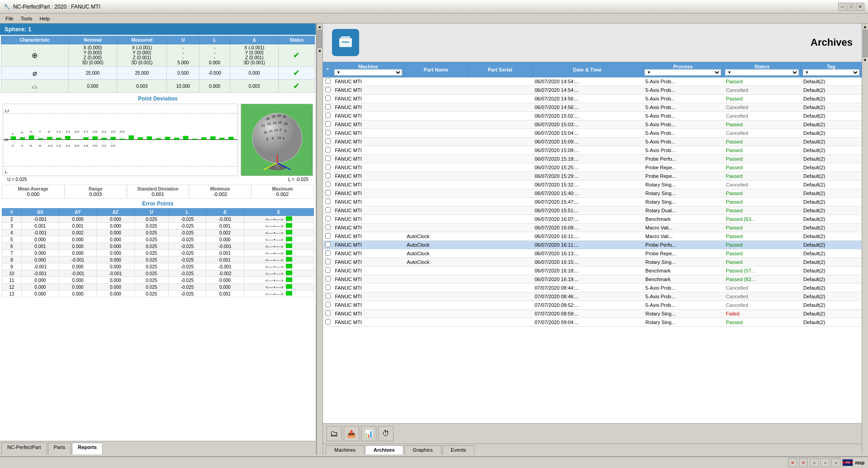 Image resolution: width=868 pixels, height=468 pixels. I want to click on menu-tools: Tools, so click(27, 19).